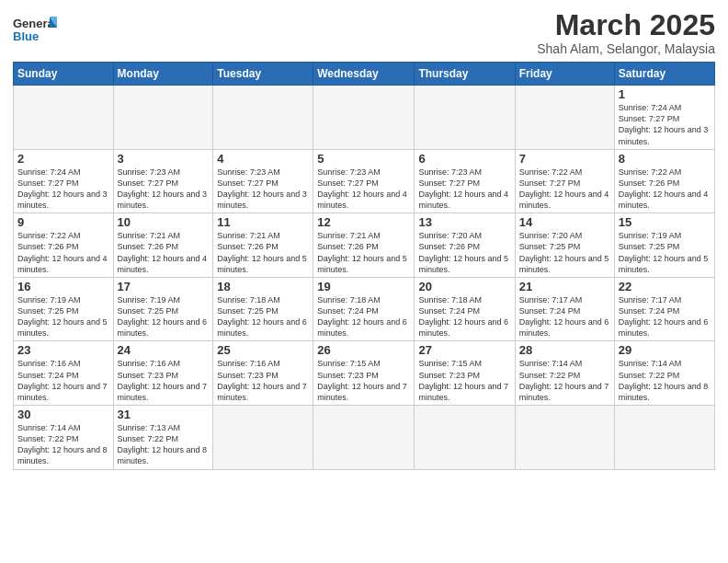  What do you see at coordinates (564, 287) in the screenshot?
I see `day-number: 21` at bounding box center [564, 287].